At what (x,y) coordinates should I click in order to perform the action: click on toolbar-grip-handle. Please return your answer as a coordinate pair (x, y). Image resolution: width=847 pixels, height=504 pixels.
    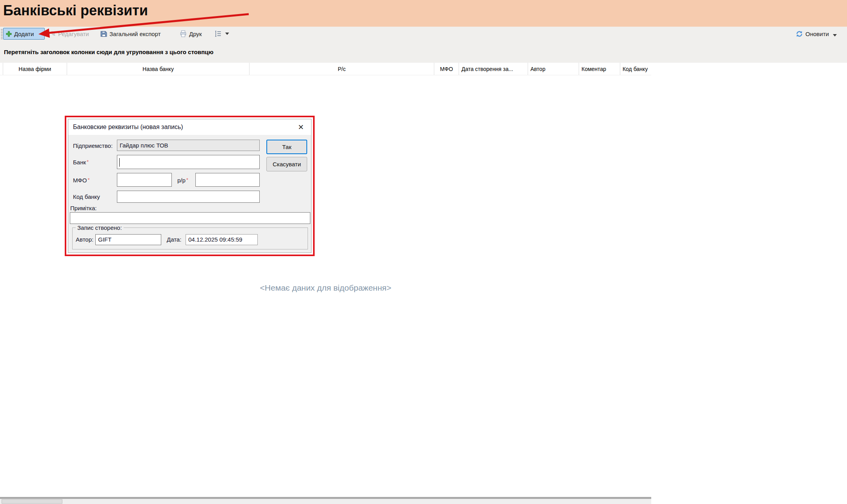
    Looking at the image, I should click on (2, 34).